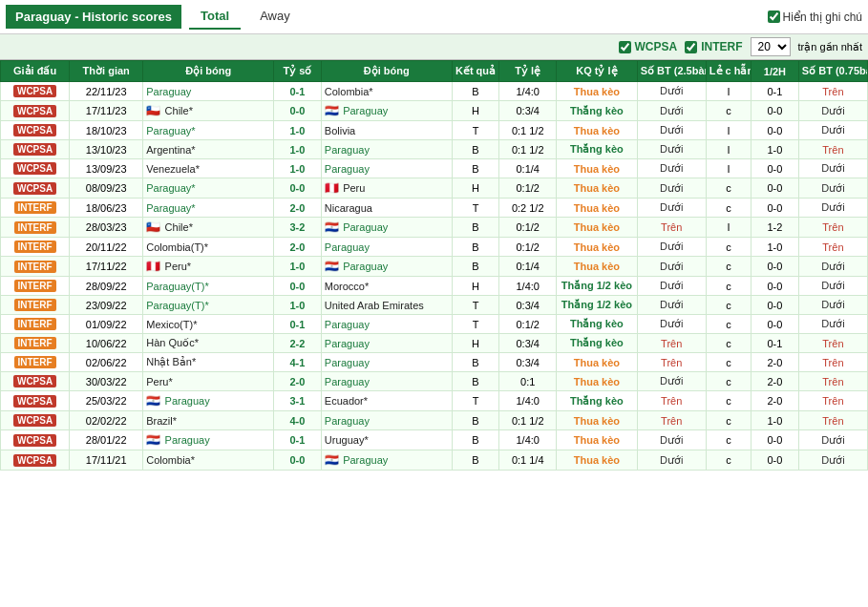 Image resolution: width=868 pixels, height=607 pixels. What do you see at coordinates (434, 208) in the screenshot?
I see `table-row: INTERF18/06/23Paraguay*2-0NicaraguaT0:2 …` at bounding box center [434, 208].